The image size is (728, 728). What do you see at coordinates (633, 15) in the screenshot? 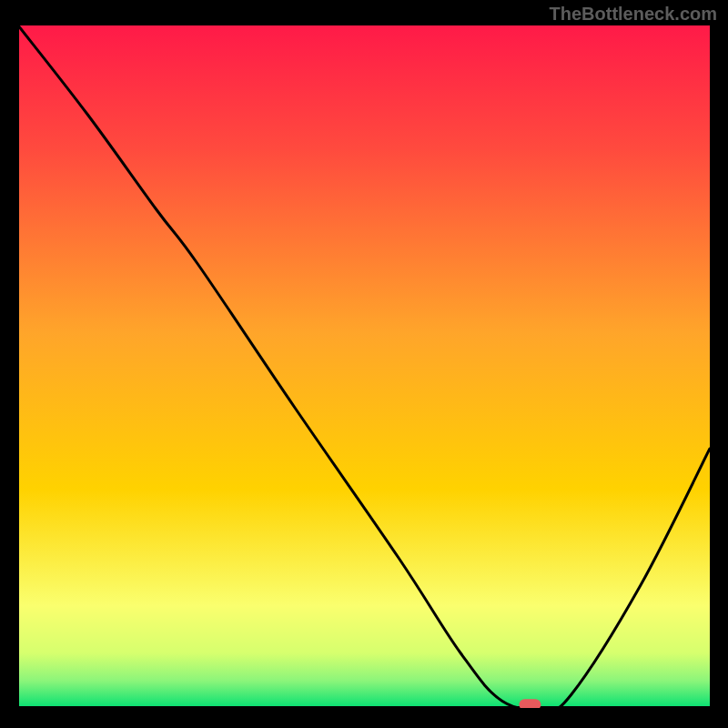
I see `watermark-text: TheBottleneck.com` at bounding box center [633, 15].